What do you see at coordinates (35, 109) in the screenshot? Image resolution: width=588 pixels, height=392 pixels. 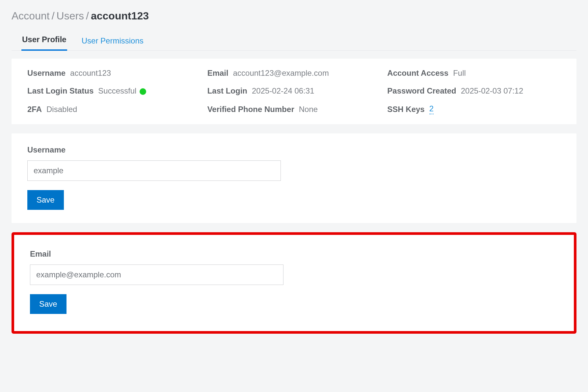 I see `info-2fa-label: 2FA` at bounding box center [35, 109].